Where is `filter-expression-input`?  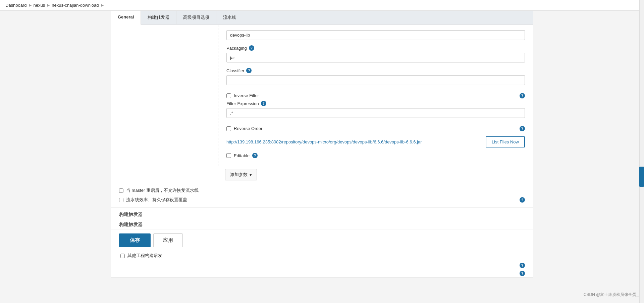
filter-expression-input is located at coordinates (376, 113).